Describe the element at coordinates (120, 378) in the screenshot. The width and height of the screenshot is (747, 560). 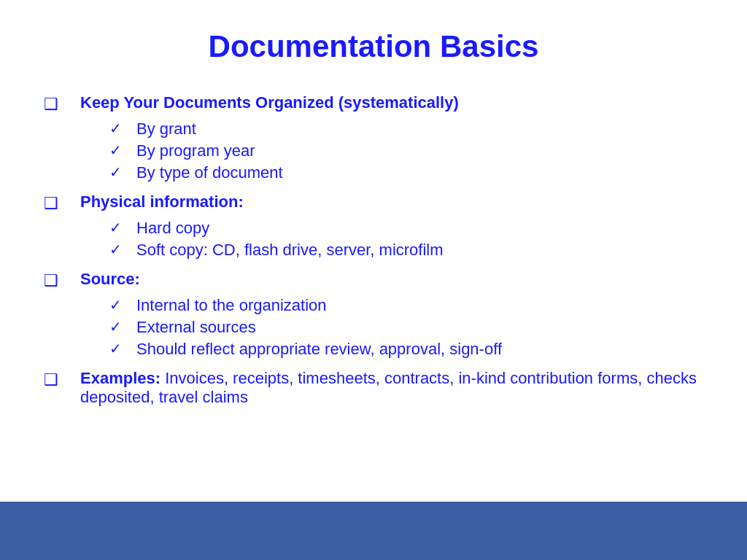
I see `examples-bold-label: Examples:` at that location.